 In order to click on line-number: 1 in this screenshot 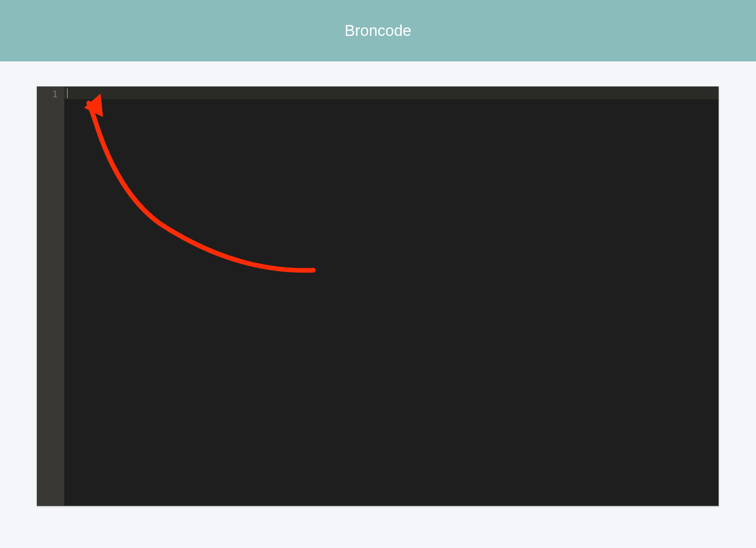, I will do `click(51, 94)`.